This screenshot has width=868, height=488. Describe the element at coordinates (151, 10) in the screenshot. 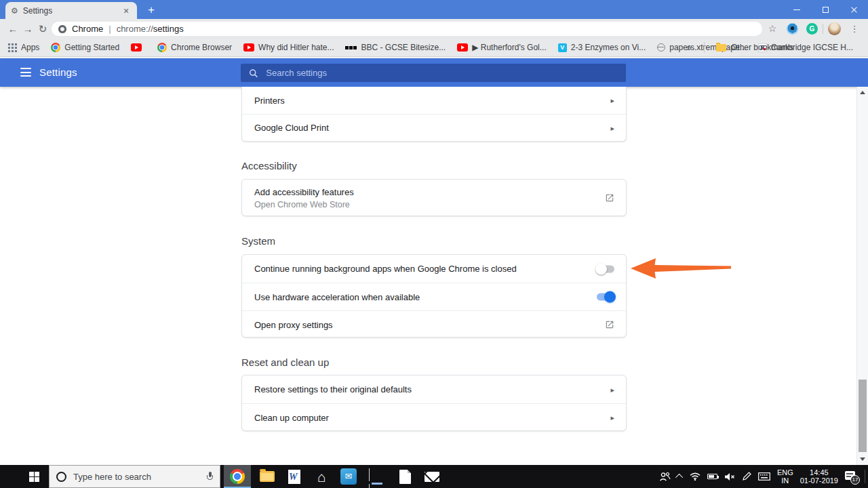

I see `new-tab-button: +` at that location.